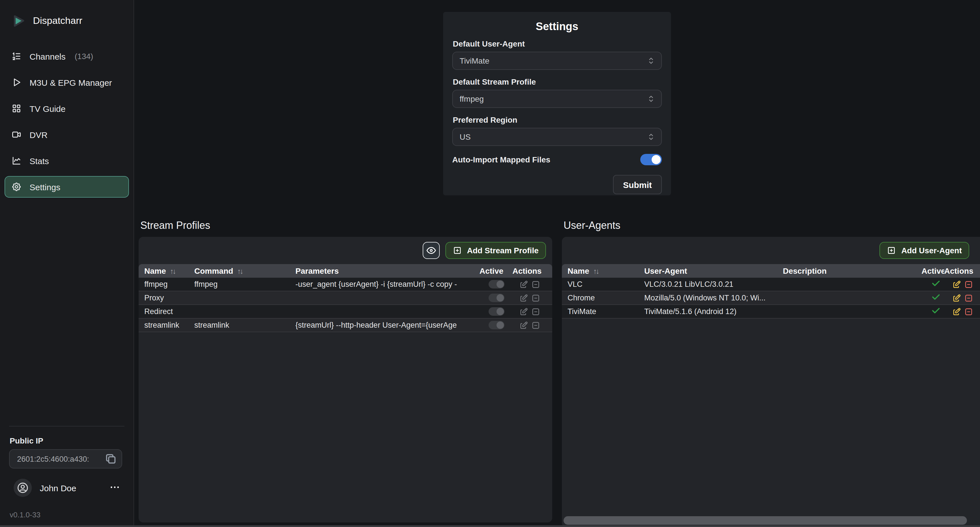 This screenshot has height=527, width=980. What do you see at coordinates (67, 187) in the screenshot?
I see `sidebar-item-settings: Settings` at bounding box center [67, 187].